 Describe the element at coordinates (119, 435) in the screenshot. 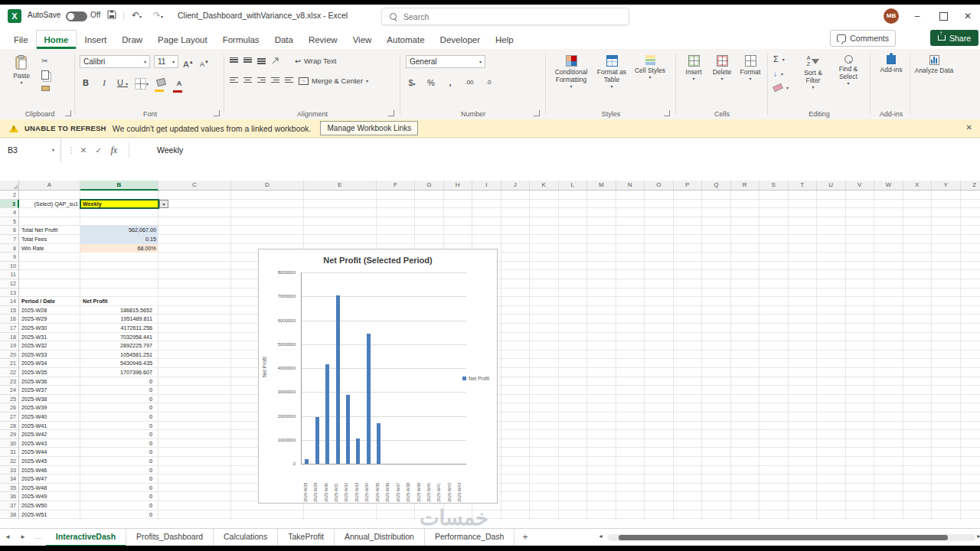

I see `cell-B29: 0` at that location.